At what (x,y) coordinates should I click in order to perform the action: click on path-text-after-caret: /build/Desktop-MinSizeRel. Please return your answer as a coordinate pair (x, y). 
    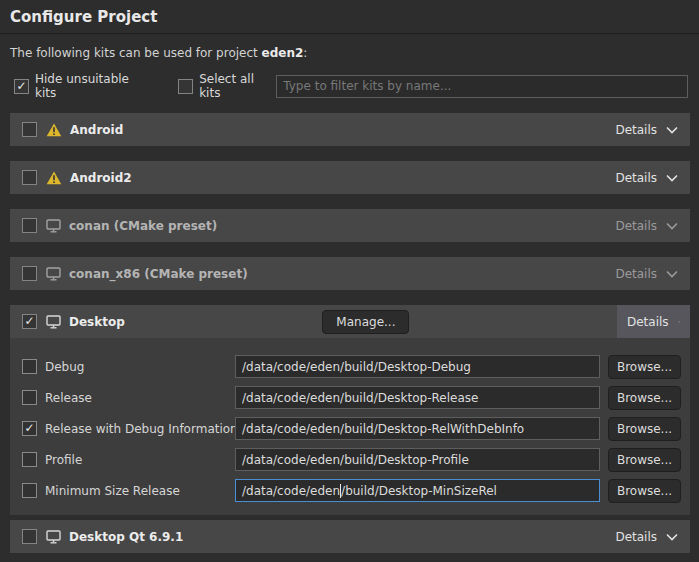
    Looking at the image, I should click on (419, 491).